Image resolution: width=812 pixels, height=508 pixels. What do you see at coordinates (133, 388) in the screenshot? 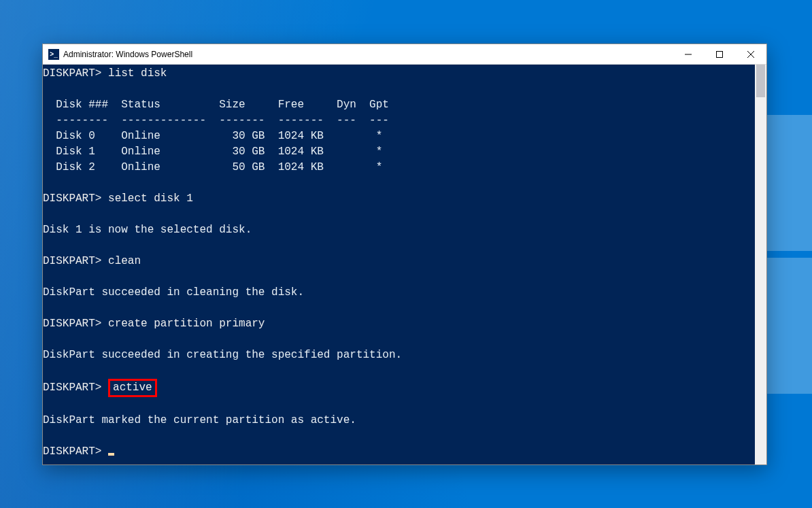
I see `highlighted-command: active` at bounding box center [133, 388].